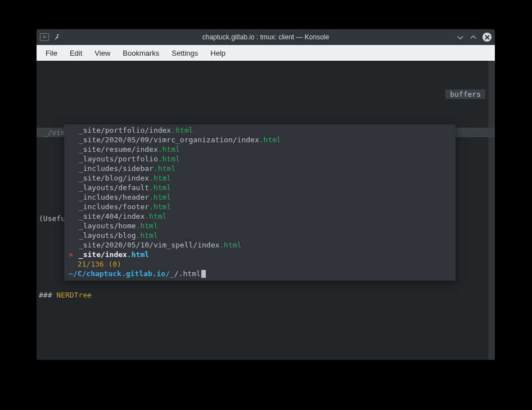  Describe the element at coordinates (260, 207) in the screenshot. I see `fzf-item: _includes/footer.html` at that location.